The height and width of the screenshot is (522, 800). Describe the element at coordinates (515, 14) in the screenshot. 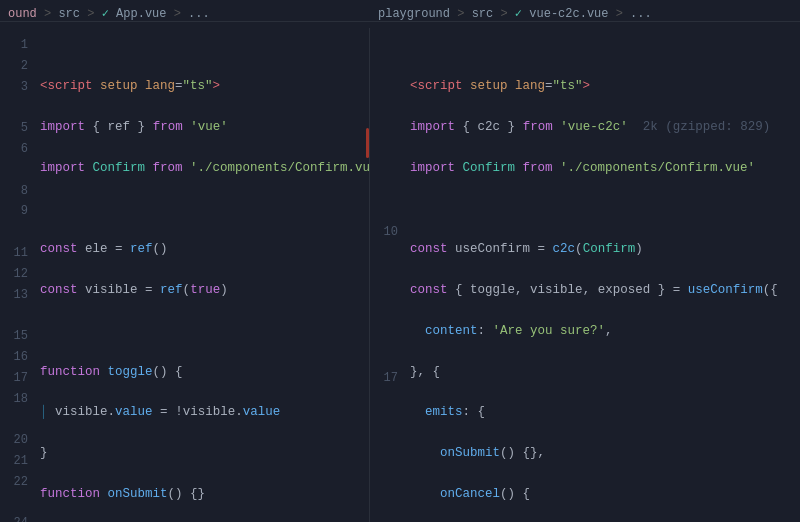

I see `breadcrumb-right: playground > src > ✓ vue-c2c.vue > ...` at that location.